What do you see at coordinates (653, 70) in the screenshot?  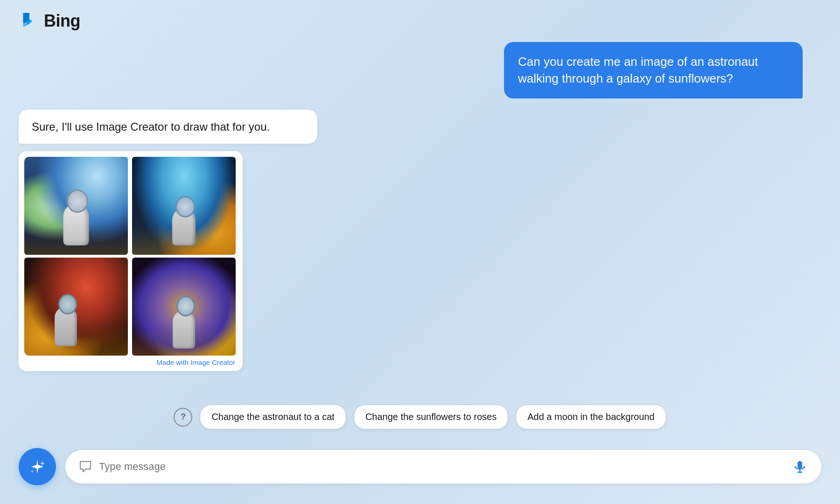 I see `user-message: Can you create me an image of an astrona…` at bounding box center [653, 70].